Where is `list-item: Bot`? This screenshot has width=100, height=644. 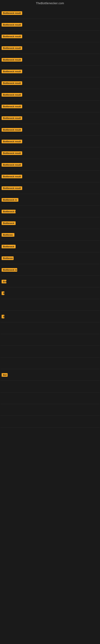 list-item: Bot is located at coordinates (50, 375).